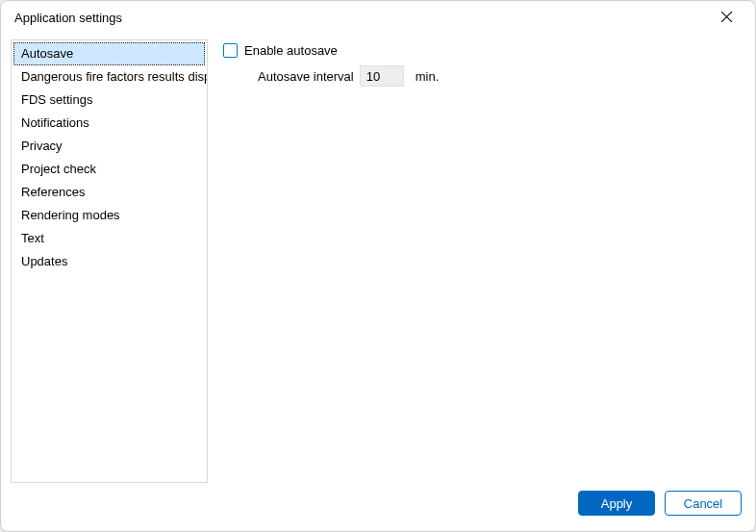 This screenshot has height=532, width=756. What do you see at coordinates (306, 77) in the screenshot?
I see `autosave-interval-label: Autosave interval` at bounding box center [306, 77].